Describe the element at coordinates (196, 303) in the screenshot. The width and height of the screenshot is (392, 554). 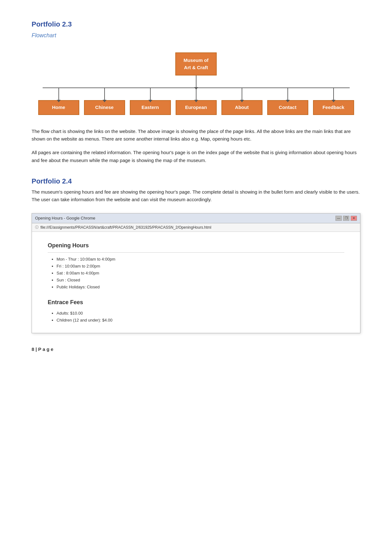
I see `entrace-fees-title: Entrace Fees` at that location.